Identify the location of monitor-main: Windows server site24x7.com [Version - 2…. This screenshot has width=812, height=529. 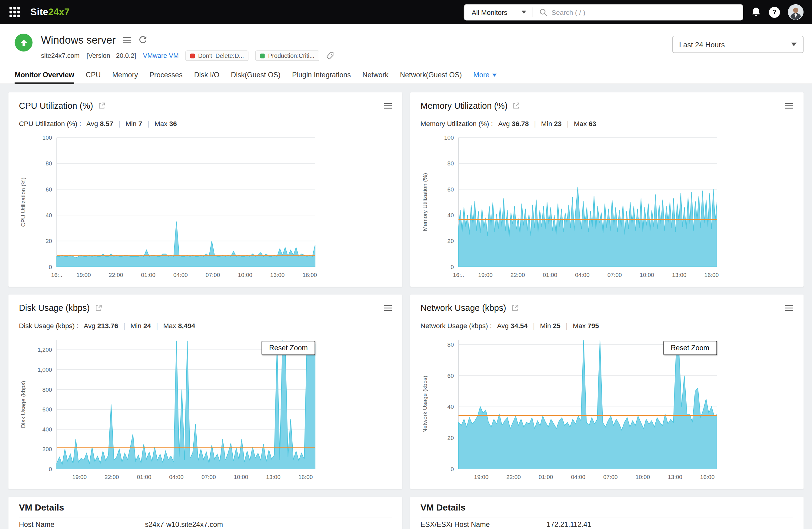
(188, 49).